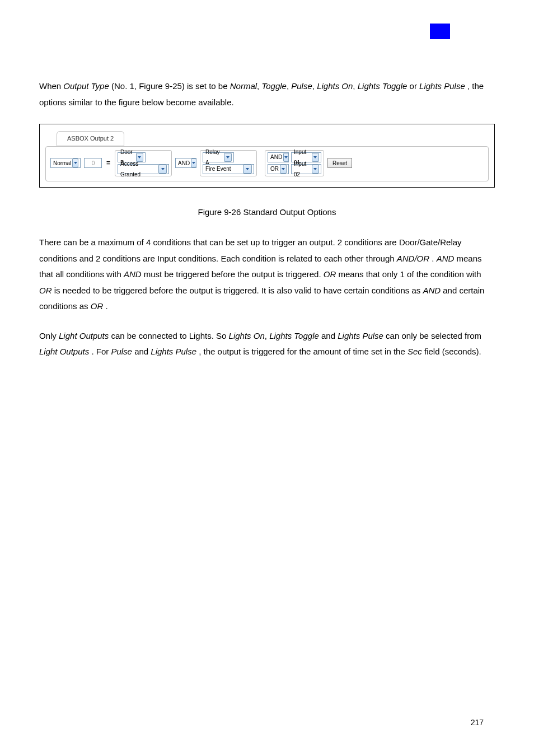  What do you see at coordinates (170, 336) in the screenshot?
I see `text: can be connected to Lights. So` at bounding box center [170, 336].